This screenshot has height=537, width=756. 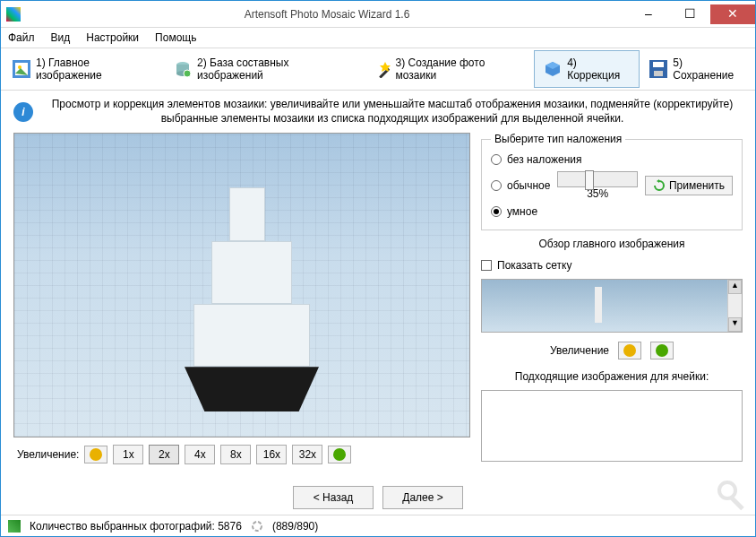 What do you see at coordinates (378, 69) in the screenshot?
I see `wizard-steps: 1) Главное изображение 2) База составных…` at bounding box center [378, 69].